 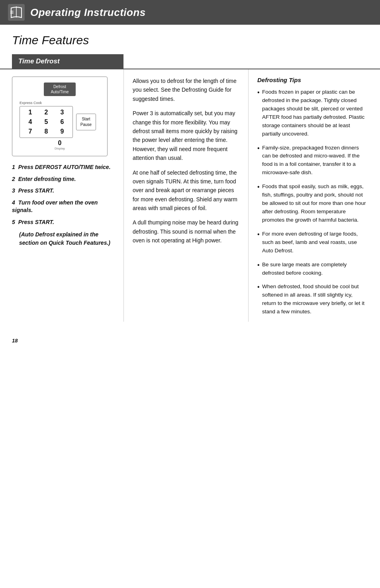 I want to click on step-2: 2 Enter defrosting time., so click(x=64, y=179).